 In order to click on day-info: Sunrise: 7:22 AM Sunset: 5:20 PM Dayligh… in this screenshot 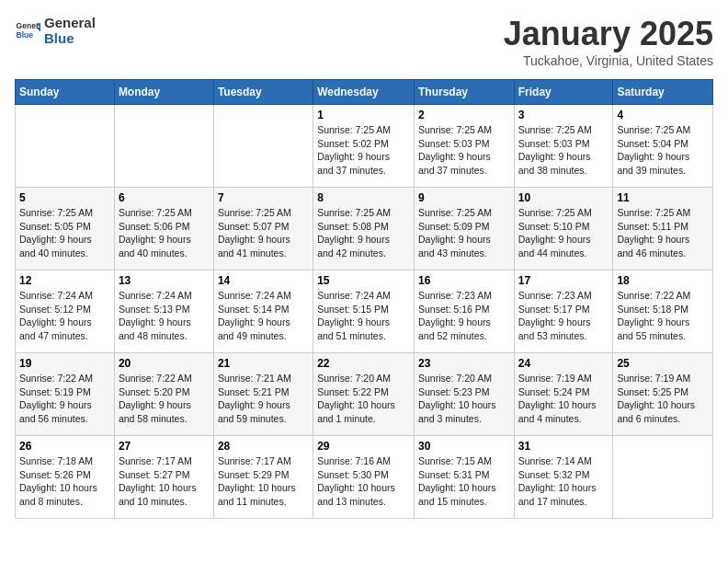, I will do `click(164, 399)`.